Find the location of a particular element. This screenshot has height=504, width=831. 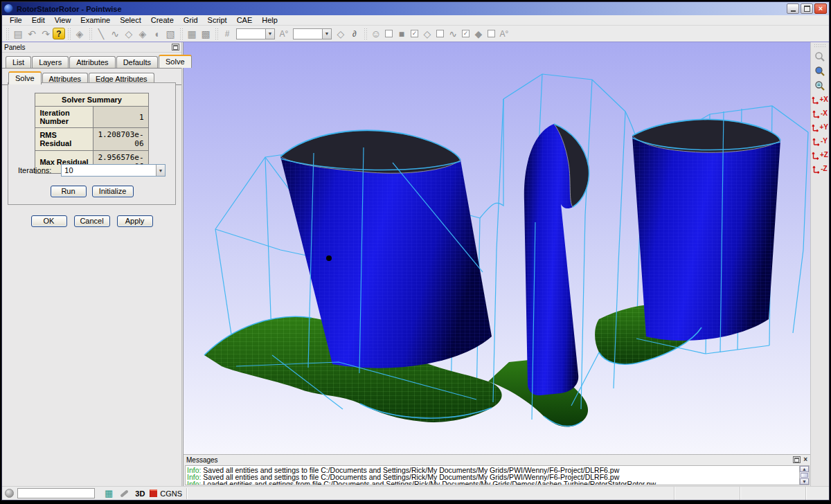

spacings-visibility-checkbox is located at coordinates (465, 33).